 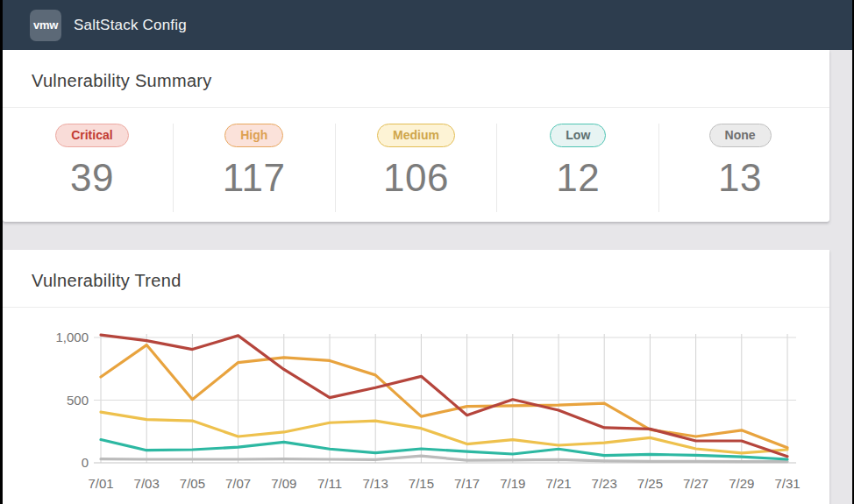 What do you see at coordinates (238, 484) in the screenshot?
I see `svg-text: 7/07` at bounding box center [238, 484].